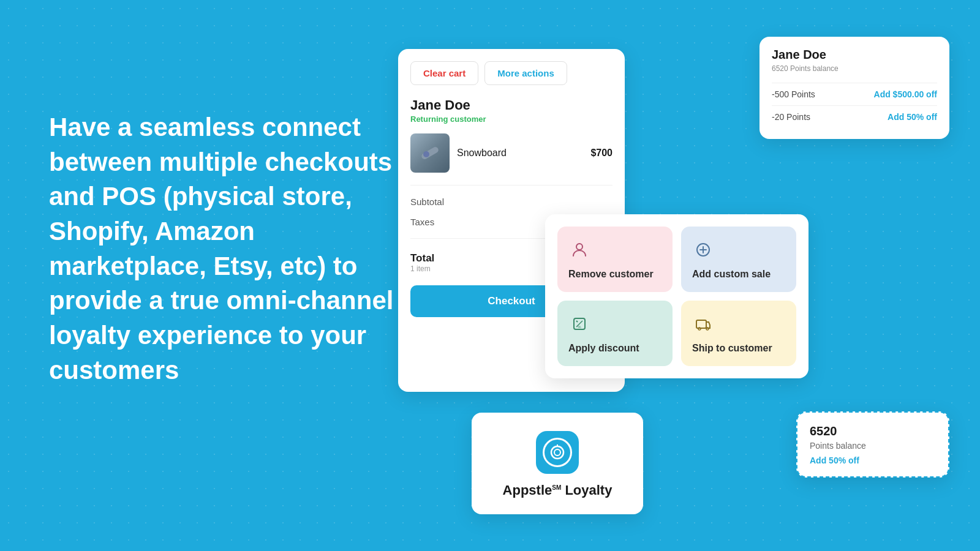 The height and width of the screenshot is (551, 980). I want to click on add-custom-sale-icon, so click(703, 250).